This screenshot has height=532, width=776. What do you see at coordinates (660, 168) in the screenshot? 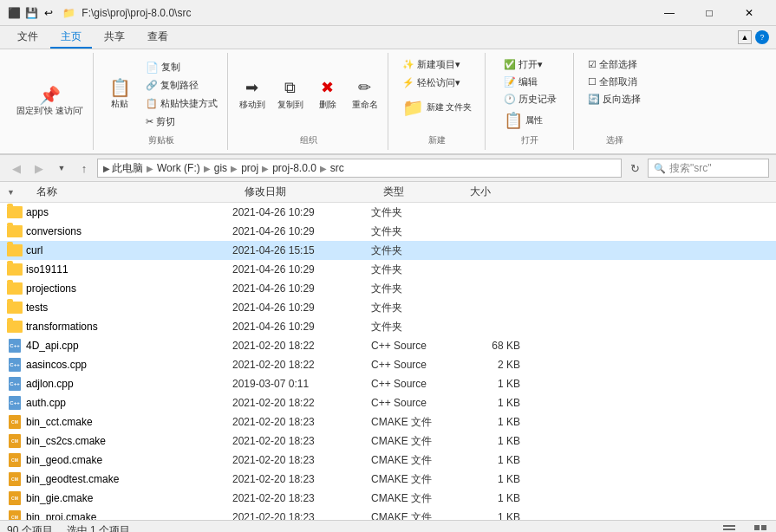
I see `search-icon: 🔍` at bounding box center [660, 168].